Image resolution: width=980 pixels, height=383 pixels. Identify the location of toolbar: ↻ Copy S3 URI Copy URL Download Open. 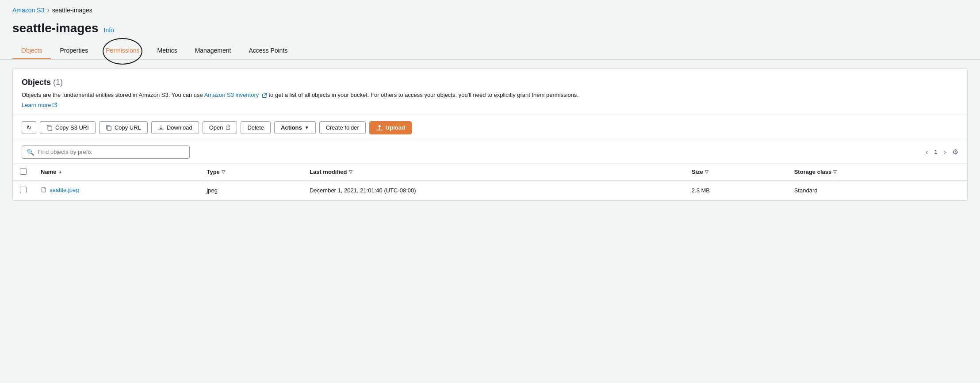
(490, 128).